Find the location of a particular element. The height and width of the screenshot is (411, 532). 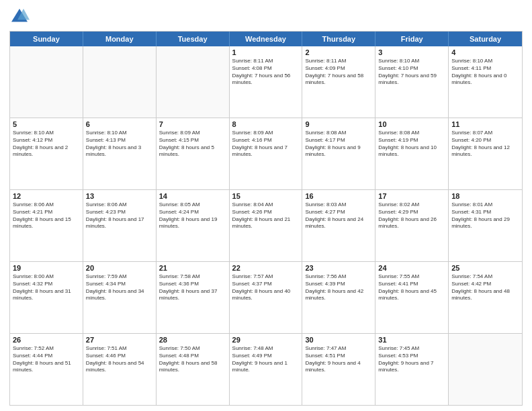

header-day-sunday: Sunday is located at coordinates (47, 39).